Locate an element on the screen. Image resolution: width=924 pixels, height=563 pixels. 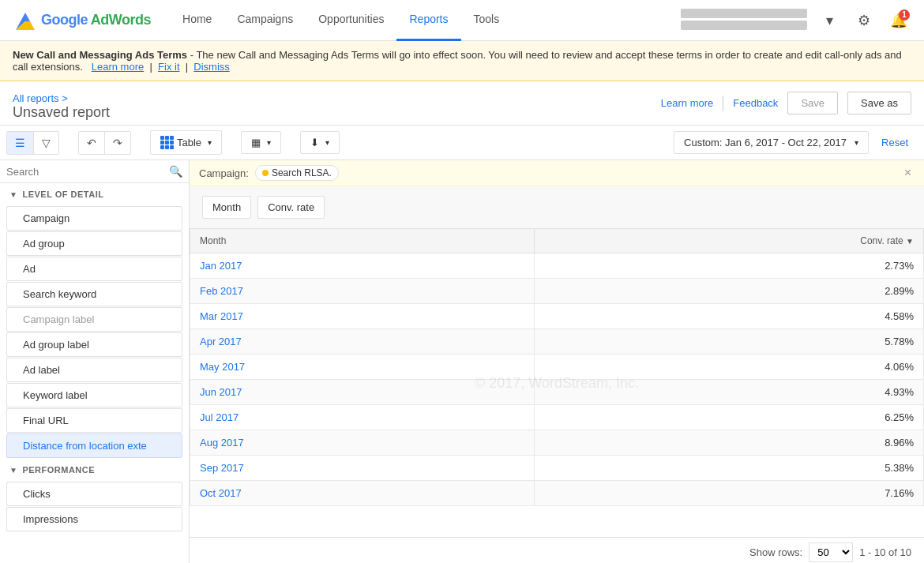
logo: Google AdWords is located at coordinates (82, 21).